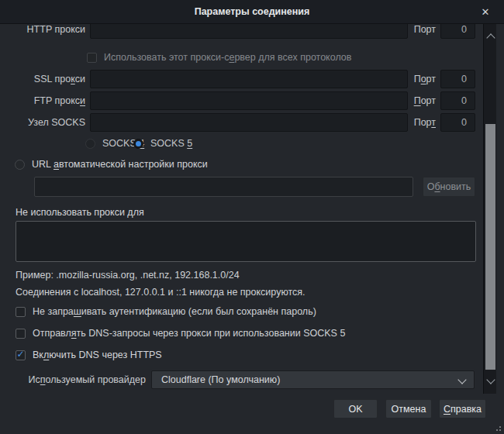 The image size is (504, 434). I want to click on provider-dropdown: Cloudflare (По умолчанию), so click(313, 380).